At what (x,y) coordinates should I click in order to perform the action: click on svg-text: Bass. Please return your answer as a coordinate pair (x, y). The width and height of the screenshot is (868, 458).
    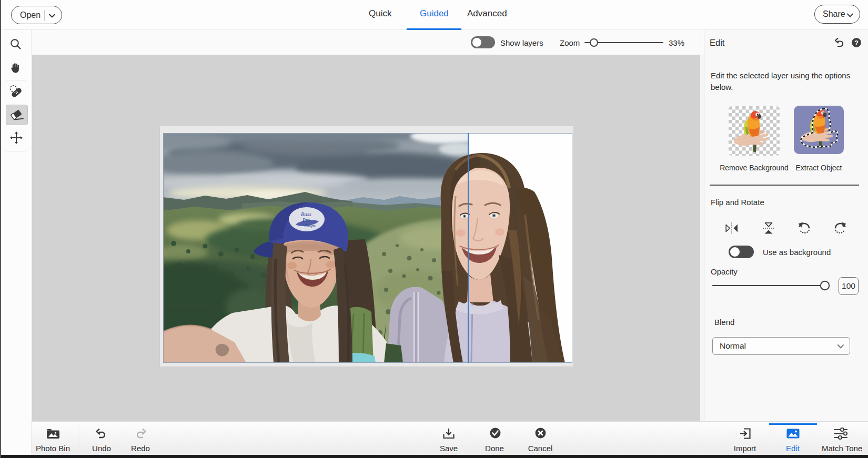
    Looking at the image, I should click on (306, 215).